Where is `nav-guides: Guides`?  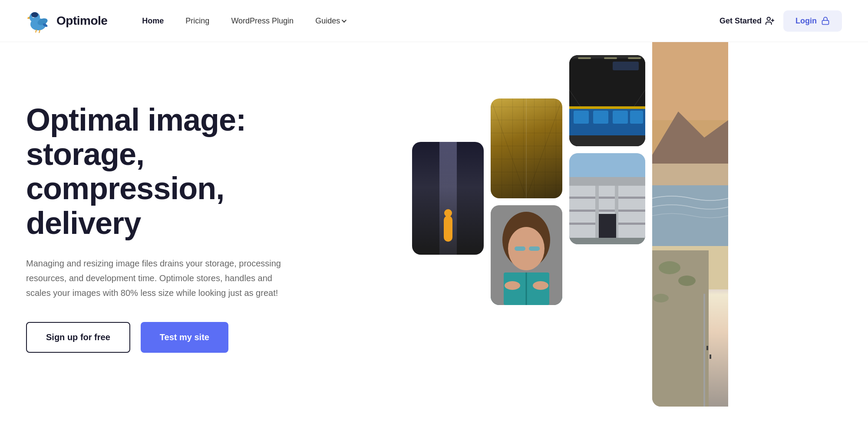
nav-guides: Guides is located at coordinates (330, 21).